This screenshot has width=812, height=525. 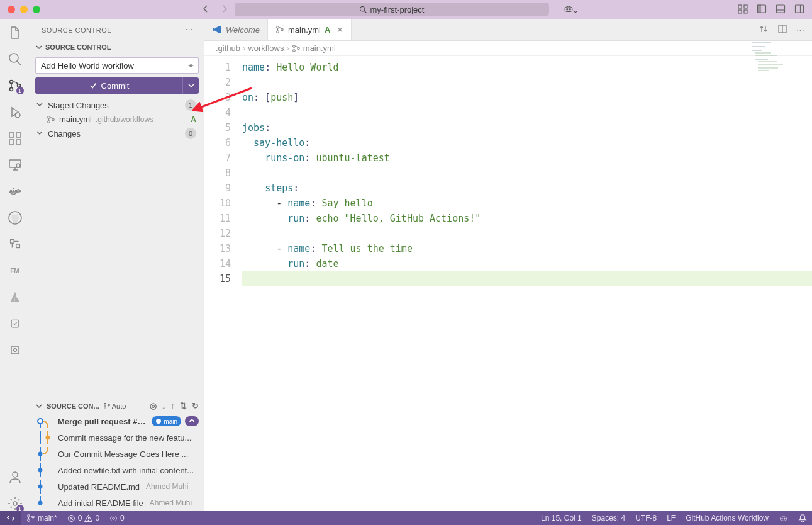 I want to click on toggle-panel-icon, so click(x=781, y=10).